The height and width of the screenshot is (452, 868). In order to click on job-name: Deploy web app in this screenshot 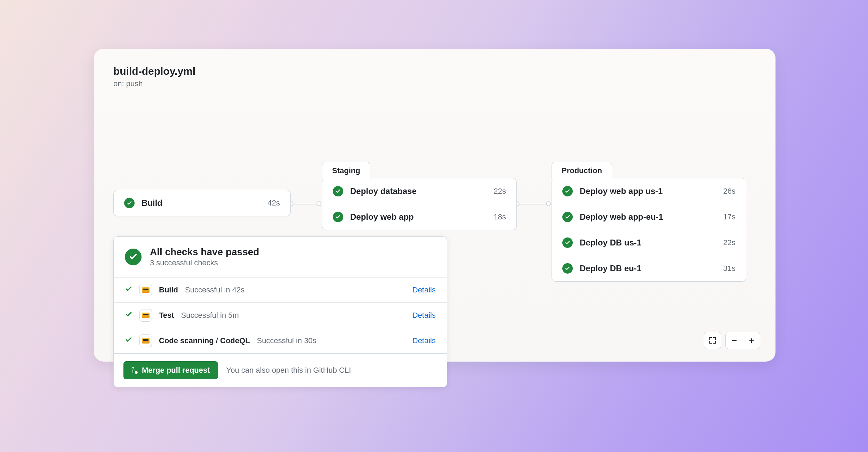, I will do `click(419, 217)`.